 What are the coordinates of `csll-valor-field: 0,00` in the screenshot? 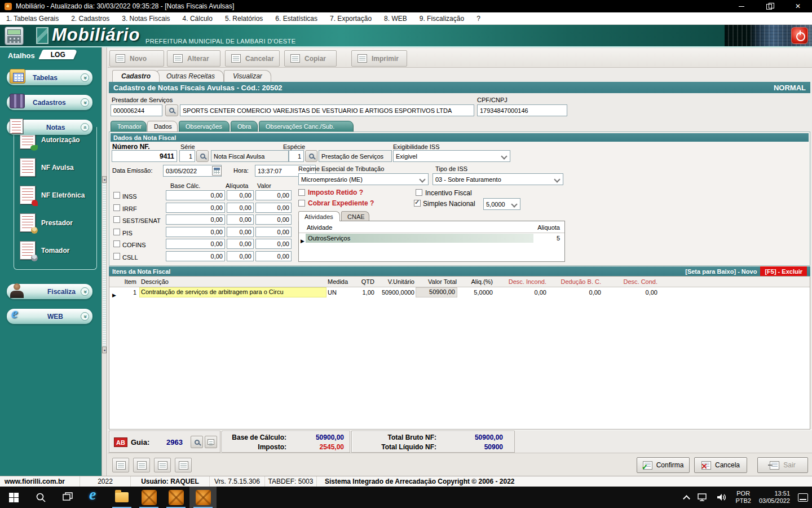 It's located at (273, 256).